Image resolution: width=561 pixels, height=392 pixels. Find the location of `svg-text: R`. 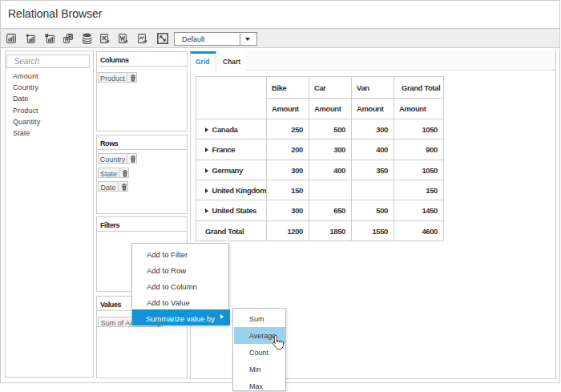

svg-text: R is located at coordinates (67, 40).